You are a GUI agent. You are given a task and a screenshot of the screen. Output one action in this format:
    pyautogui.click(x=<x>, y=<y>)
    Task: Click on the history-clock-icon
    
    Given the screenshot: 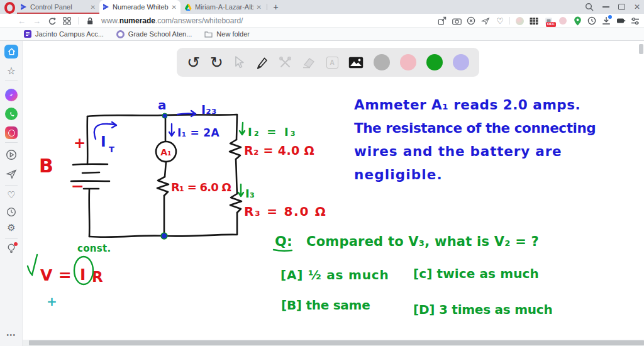 What is the action you would take?
    pyautogui.click(x=11, y=212)
    